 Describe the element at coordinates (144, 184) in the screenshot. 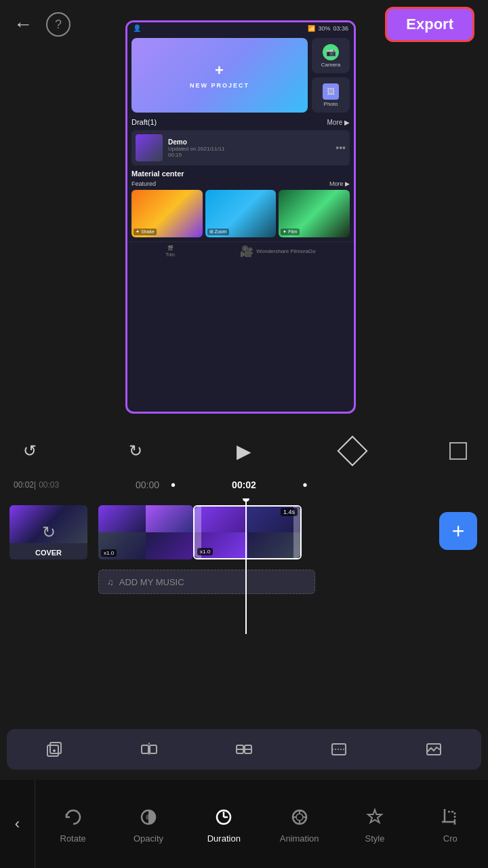

I see `featured-label: Featured` at that location.